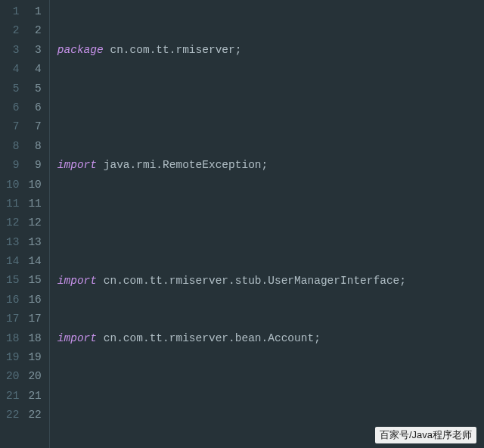 The width and height of the screenshot is (484, 448). Describe the element at coordinates (262, 165) in the screenshot. I see `code-line: import java.rmi.RemoteException;` at that location.